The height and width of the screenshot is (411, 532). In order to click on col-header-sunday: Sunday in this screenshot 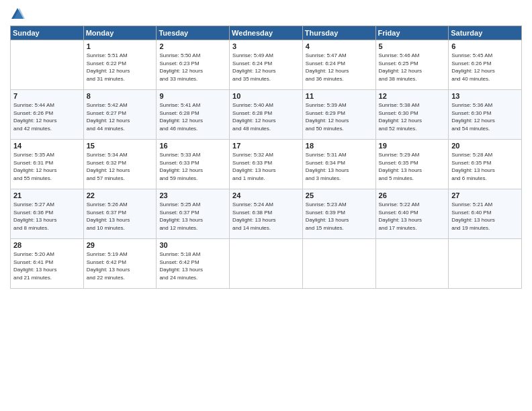, I will do `click(47, 34)`.